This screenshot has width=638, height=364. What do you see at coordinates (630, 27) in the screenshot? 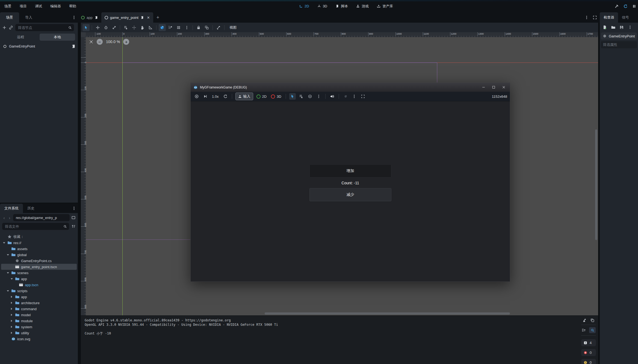
I see `inspector-menu-icon` at bounding box center [630, 27].